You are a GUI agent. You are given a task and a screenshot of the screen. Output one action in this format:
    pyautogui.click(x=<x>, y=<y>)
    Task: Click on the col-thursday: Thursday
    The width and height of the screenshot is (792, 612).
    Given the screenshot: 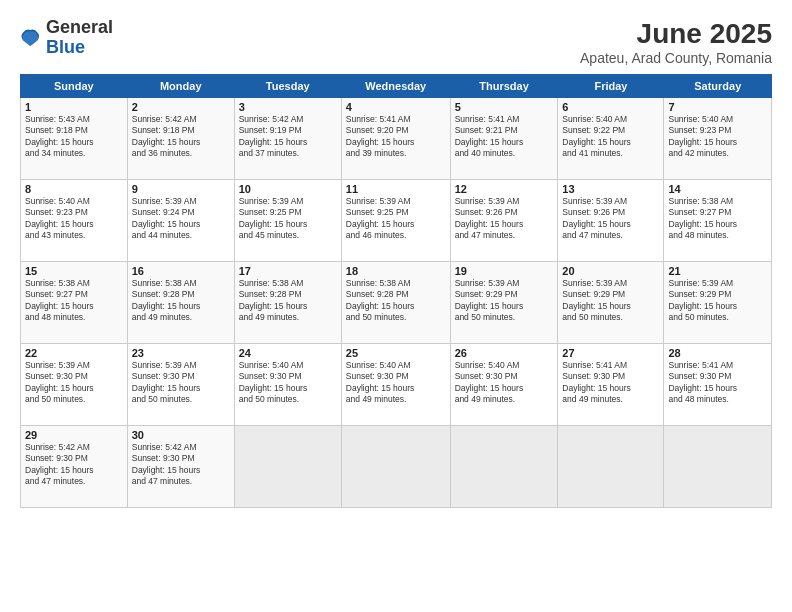 What is the action you would take?
    pyautogui.click(x=504, y=86)
    